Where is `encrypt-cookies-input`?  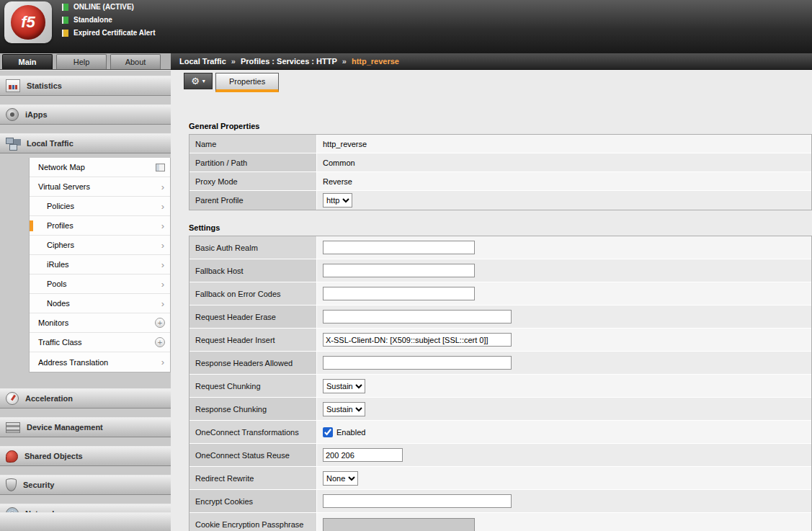 encrypt-cookies-input is located at coordinates (417, 501).